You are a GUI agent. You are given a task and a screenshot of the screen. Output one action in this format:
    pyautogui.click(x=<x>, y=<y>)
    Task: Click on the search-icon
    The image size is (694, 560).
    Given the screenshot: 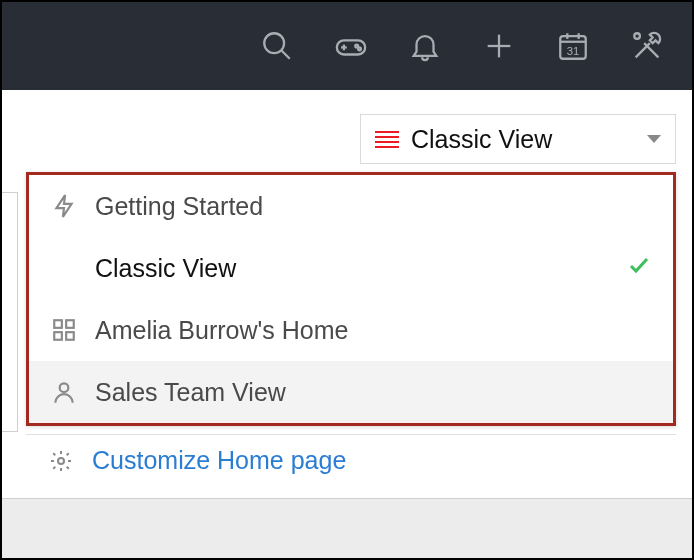 What is the action you would take?
    pyautogui.click(x=277, y=46)
    